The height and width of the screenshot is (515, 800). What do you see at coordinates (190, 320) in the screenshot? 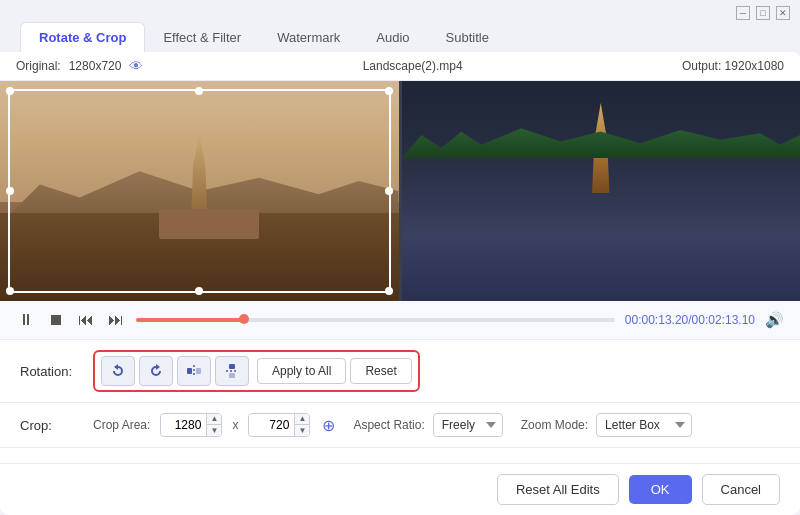
I see `progress-fill` at bounding box center [190, 320].